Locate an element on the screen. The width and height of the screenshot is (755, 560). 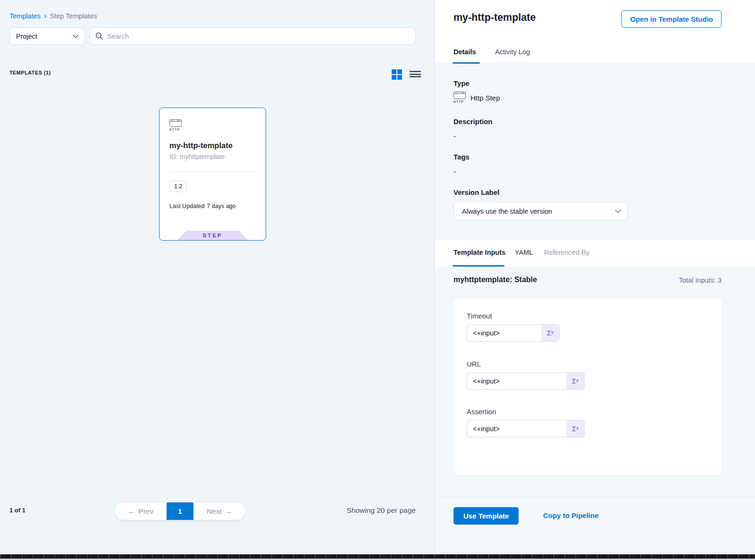
timeout-input is located at coordinates (504, 333).